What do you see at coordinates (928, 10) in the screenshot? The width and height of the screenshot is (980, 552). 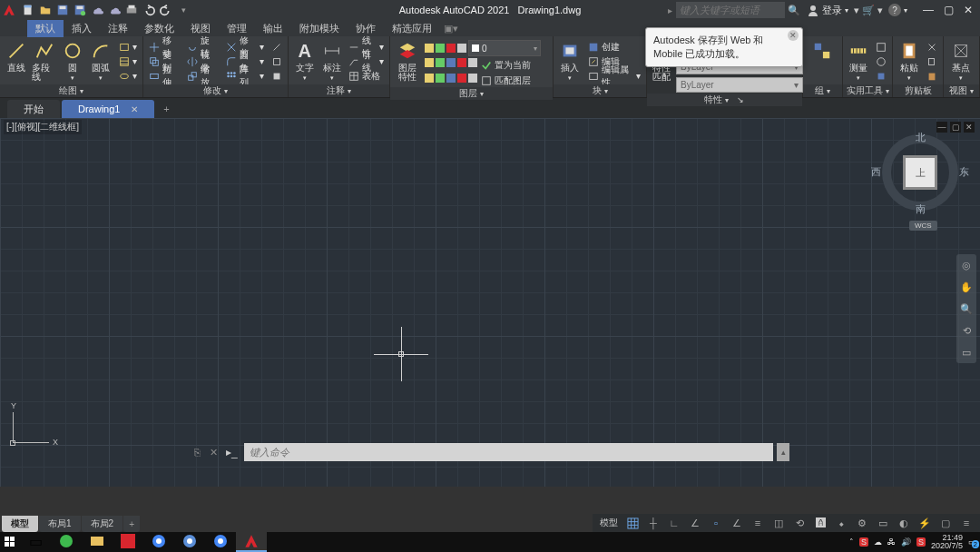 I see `minimize-button: —` at bounding box center [928, 10].